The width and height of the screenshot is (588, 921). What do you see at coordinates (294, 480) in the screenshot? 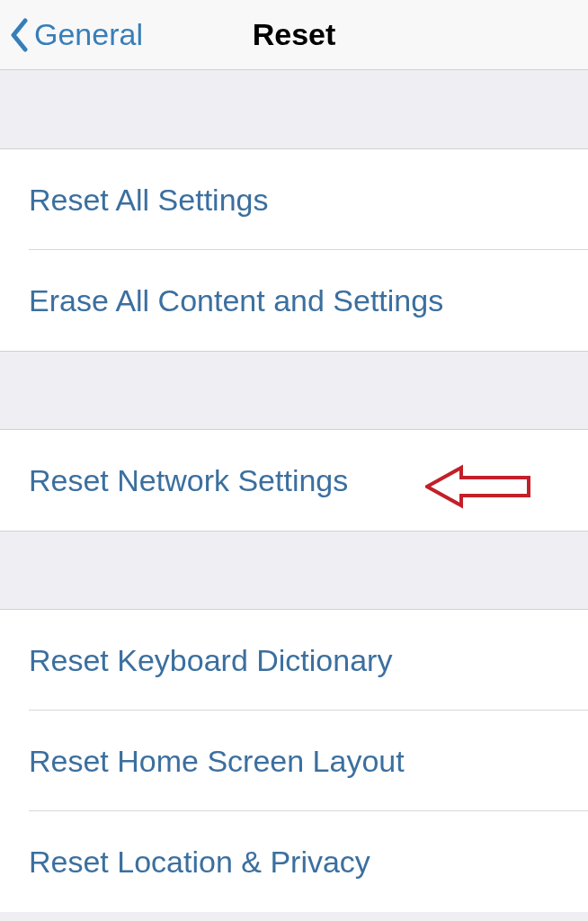
I see `list-group-2: Reset Network Settings` at bounding box center [294, 480].